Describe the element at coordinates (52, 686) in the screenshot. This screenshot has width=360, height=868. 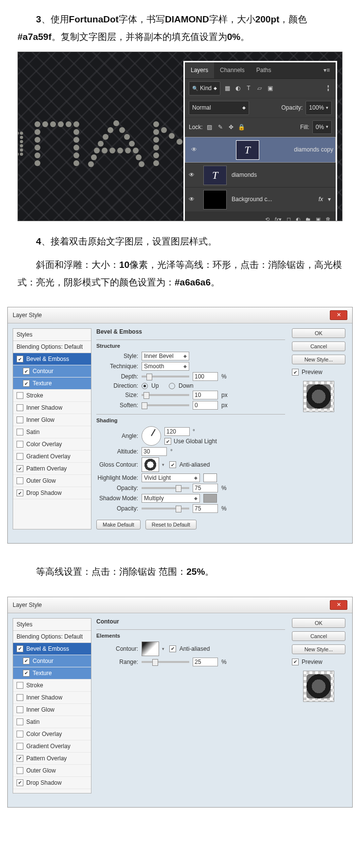
I see `style-item: Stroke` at that location.